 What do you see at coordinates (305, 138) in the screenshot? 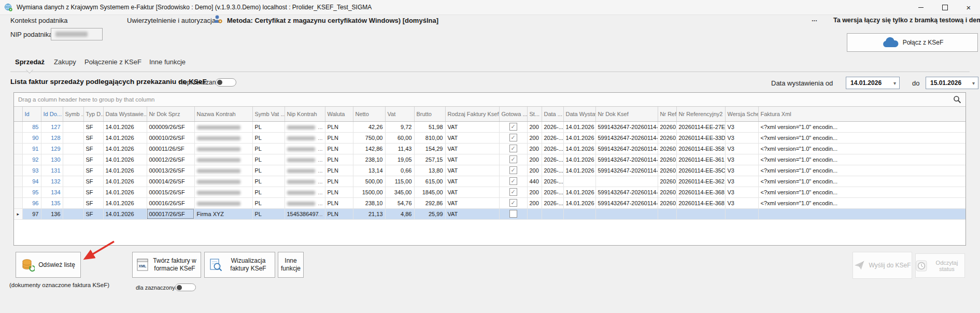
I see `cell-nip: ...` at bounding box center [305, 138].